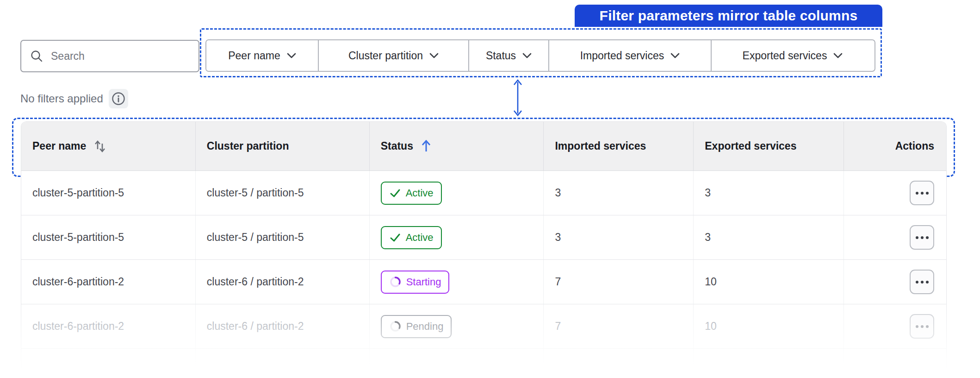  Describe the element at coordinates (416, 327) in the screenshot. I see `status-badge: Pending` at that location.